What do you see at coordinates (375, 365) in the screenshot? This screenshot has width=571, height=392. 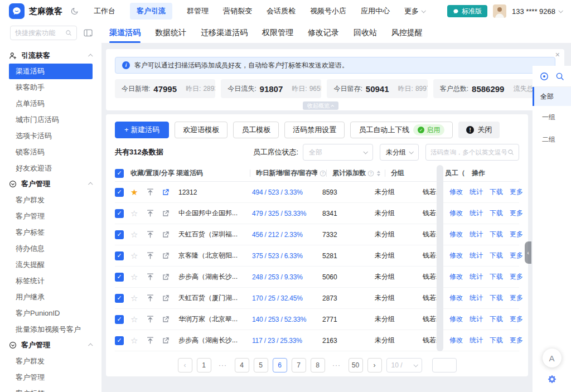 I see `next-page-button: ›` at bounding box center [375, 365].